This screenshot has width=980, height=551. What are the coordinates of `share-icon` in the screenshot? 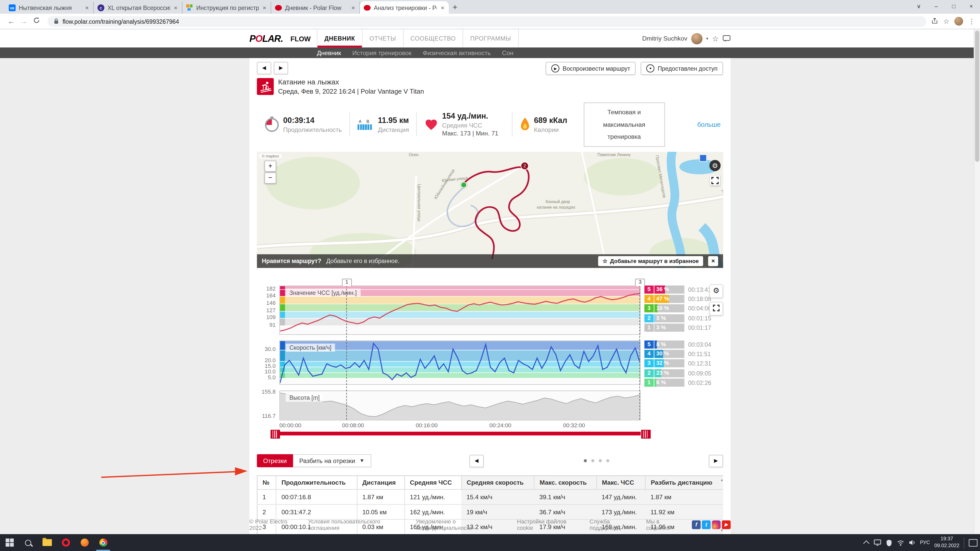 It's located at (935, 21).